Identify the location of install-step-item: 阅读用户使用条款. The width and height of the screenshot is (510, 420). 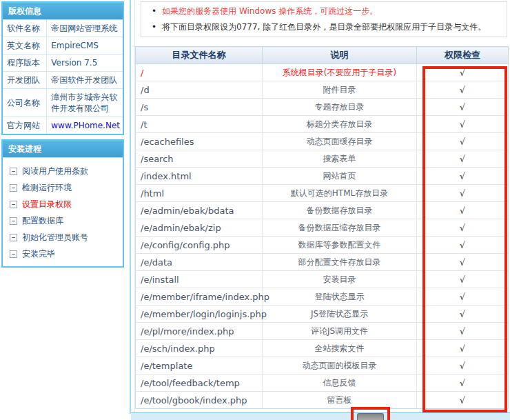
(63, 171).